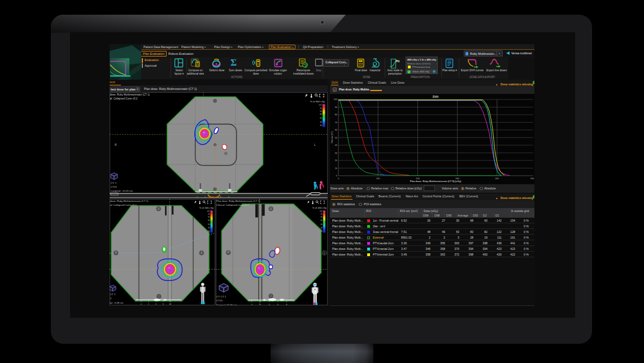 The image size is (644, 363). I want to click on svg-text:Plan dose: Ruby Multimeteinsat: Plan dose: Ruby Multimeteinsatz (CT 1), so click(238, 201).